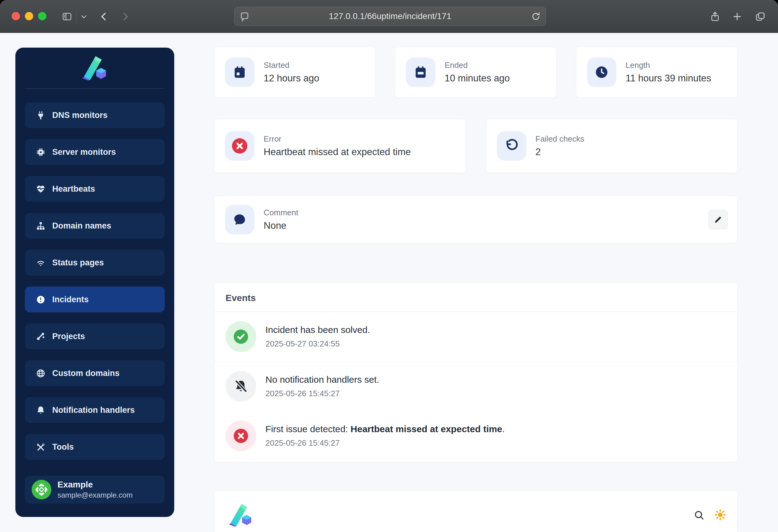 The width and height of the screenshot is (778, 532). I want to click on page-menu-icon, so click(244, 17).